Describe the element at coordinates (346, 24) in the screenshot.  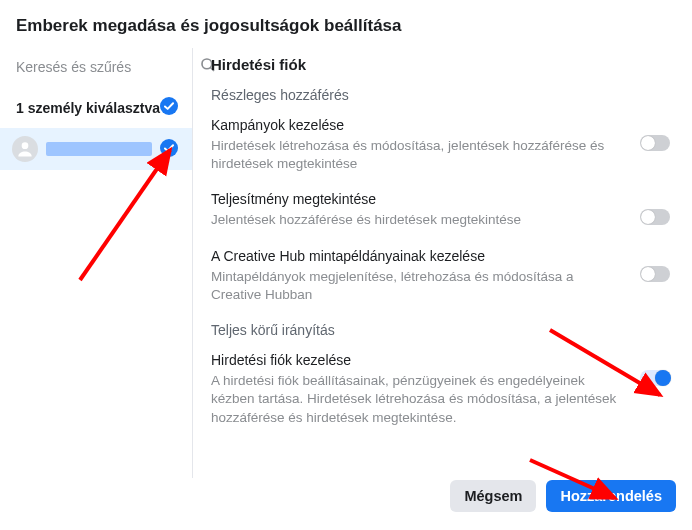
I see `dialog-title: Emberek megadása és jogosultságok beállí…` at that location.